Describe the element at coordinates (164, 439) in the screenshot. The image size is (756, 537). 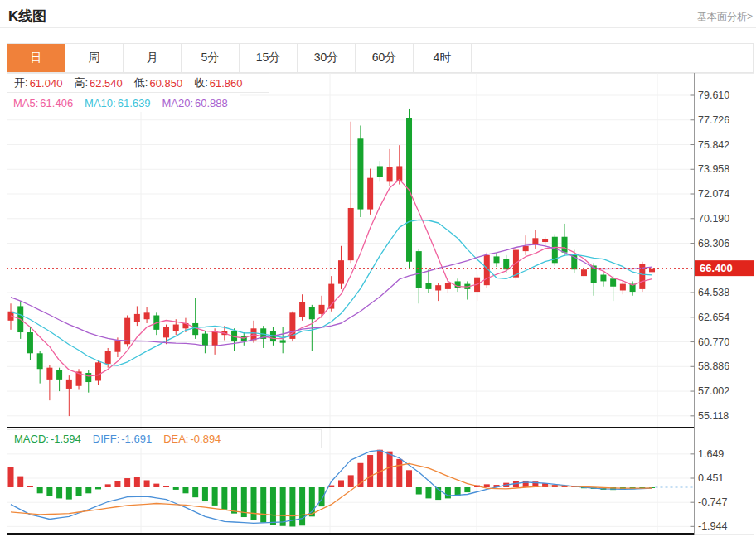
I see `macd-info-bar: MACD:-1.594DIFF:-1.691DEA:-0.894` at that location.